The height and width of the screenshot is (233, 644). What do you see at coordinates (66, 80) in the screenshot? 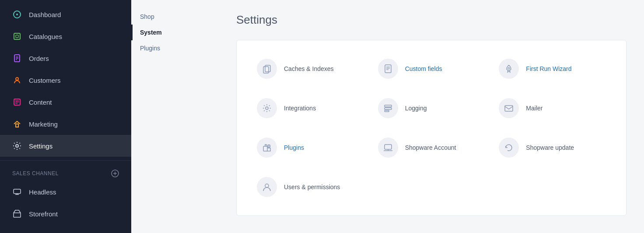
I see `sidebar-item-customers: Customers` at bounding box center [66, 80].